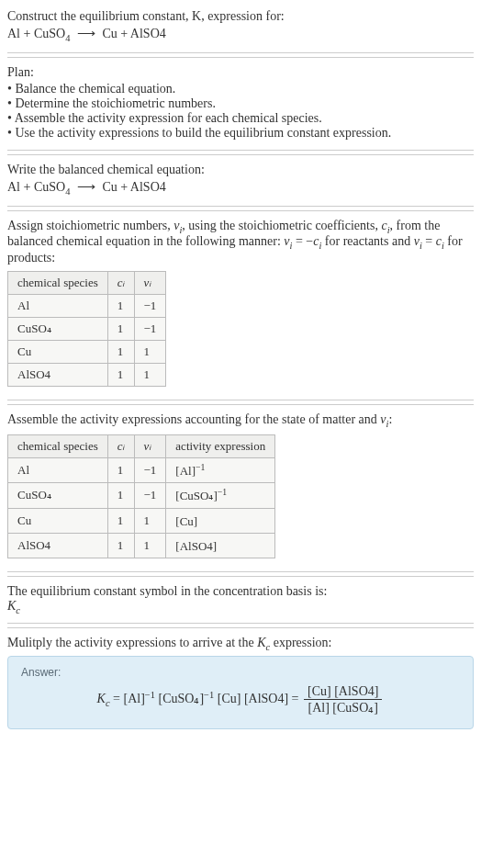 The height and width of the screenshot is (868, 481). What do you see at coordinates (141, 496) in the screenshot?
I see `activity-table: chemical species cᵢ νᵢ activity expressi…` at bounding box center [141, 496].